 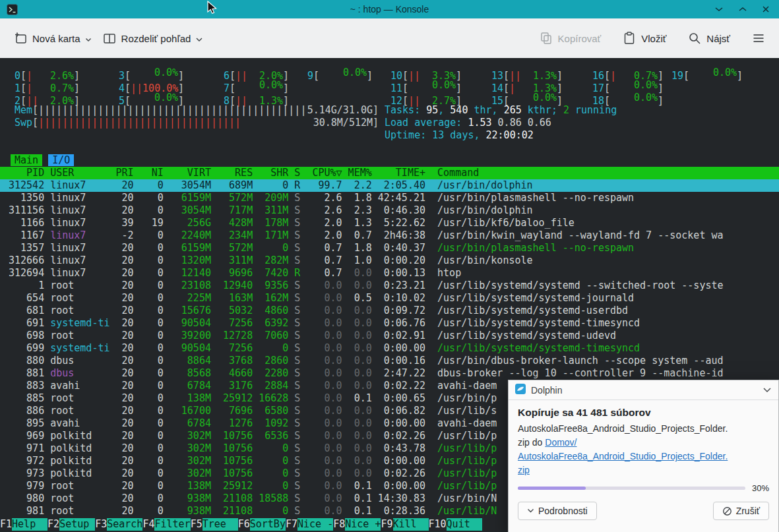 What do you see at coordinates (582, 136) in the screenshot?
I see `uptime-line: Uptime: 13 days, 22:00:02` at bounding box center [582, 136].